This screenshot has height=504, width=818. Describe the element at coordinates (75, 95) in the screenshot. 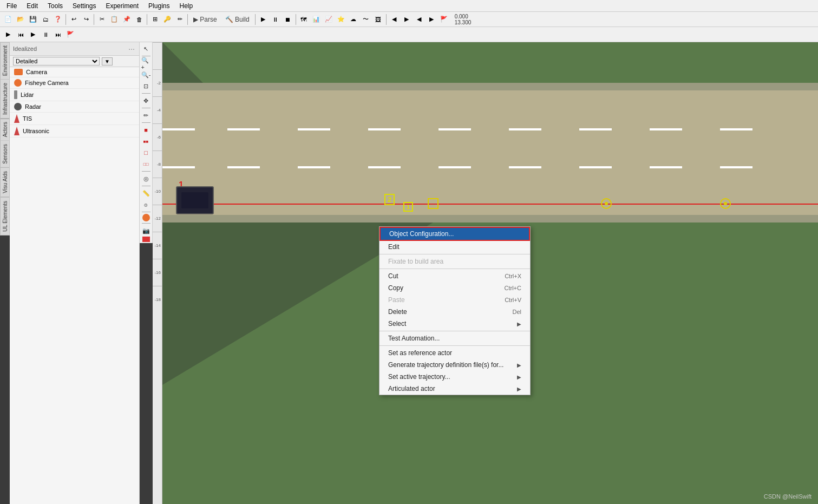

I see `list-item-lidar: Lidar` at that location.